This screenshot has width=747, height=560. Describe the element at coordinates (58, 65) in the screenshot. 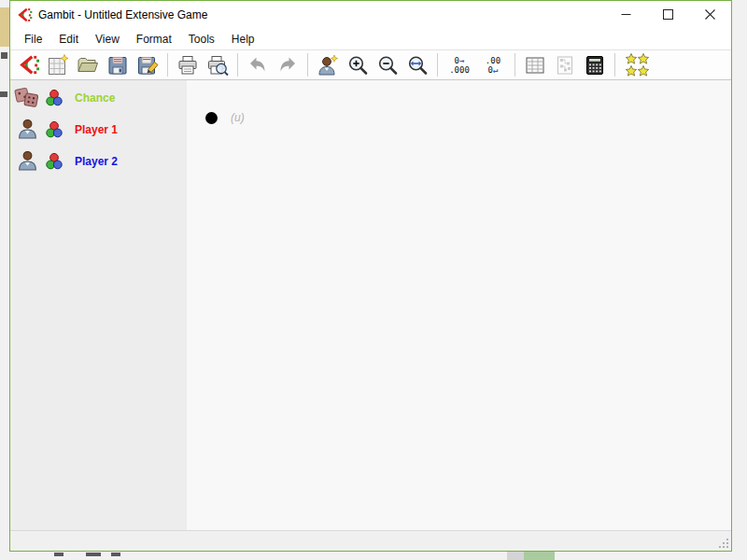

I see `new-table-icon` at that location.